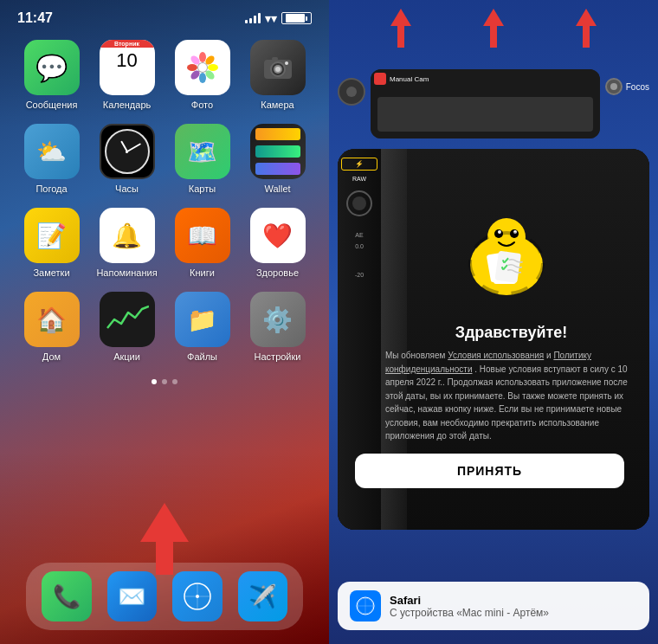 This screenshot has height=644, width=658. I want to click on reminders-label: Напоминания, so click(126, 273).